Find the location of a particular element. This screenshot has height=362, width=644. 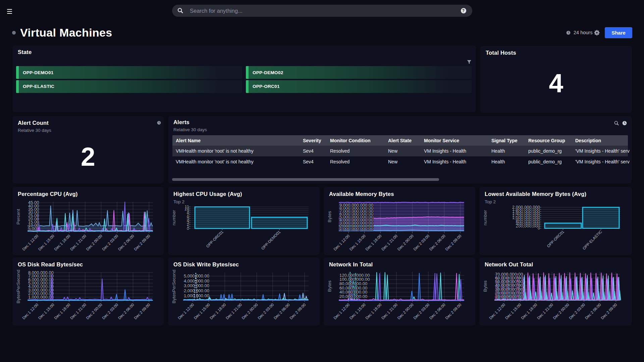

svg-text: 2,000,000,000 is located at coordinates (526, 207).